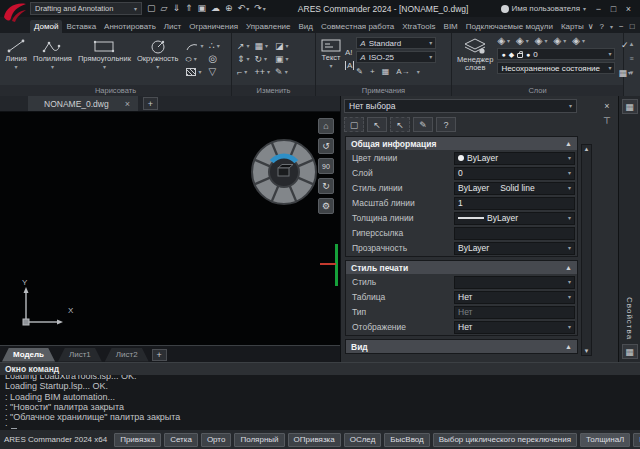 Image resolution: width=640 pixels, height=449 pixels. Describe the element at coordinates (326, 146) in the screenshot. I see `rotate-ccw-button: ↺` at that location.